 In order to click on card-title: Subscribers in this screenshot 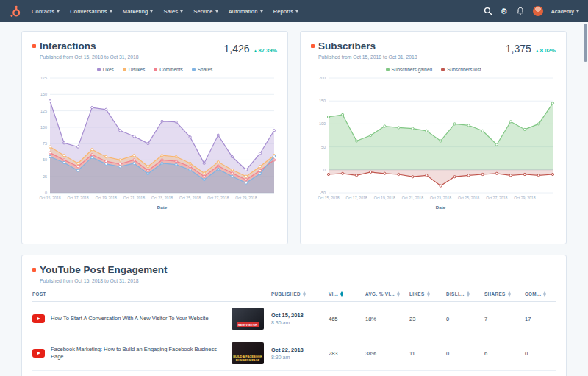, I will do `click(347, 46)`.